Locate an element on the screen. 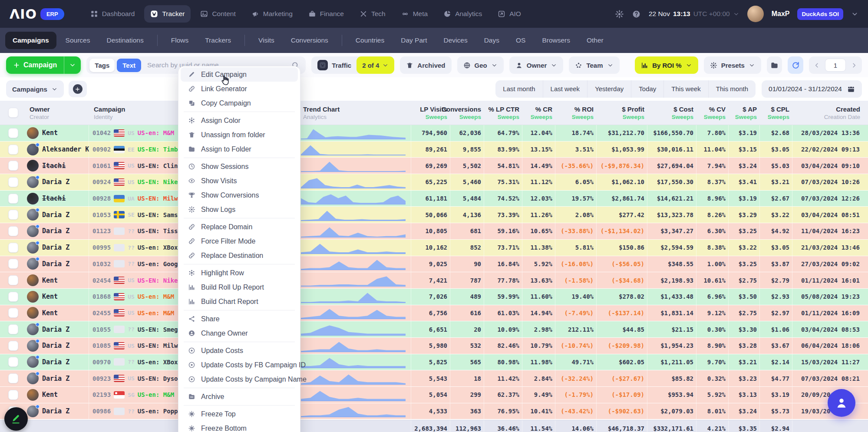  subnav-item-conversions: Conversions is located at coordinates (310, 40).